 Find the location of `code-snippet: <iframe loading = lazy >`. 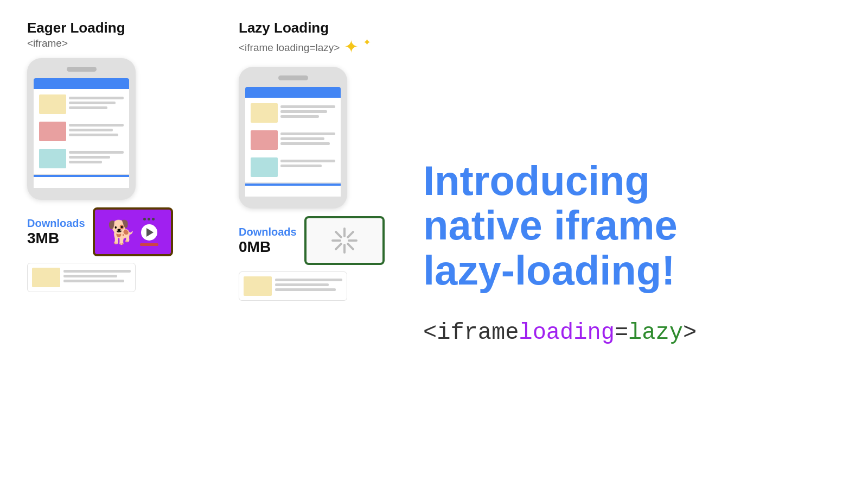

code-snippet: <iframe loading = lazy > is located at coordinates (632, 333).